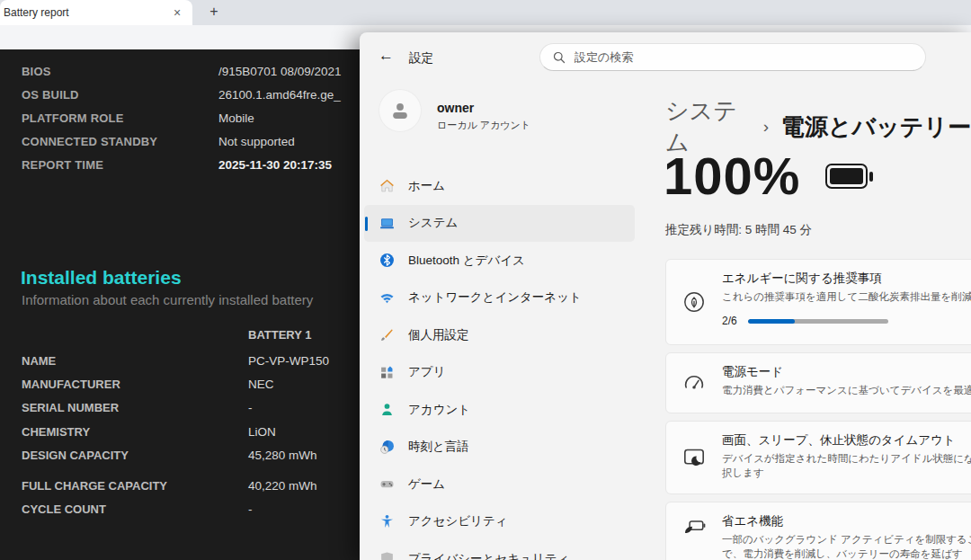  I want to click on row-label: MANUFACTURER, so click(135, 385).